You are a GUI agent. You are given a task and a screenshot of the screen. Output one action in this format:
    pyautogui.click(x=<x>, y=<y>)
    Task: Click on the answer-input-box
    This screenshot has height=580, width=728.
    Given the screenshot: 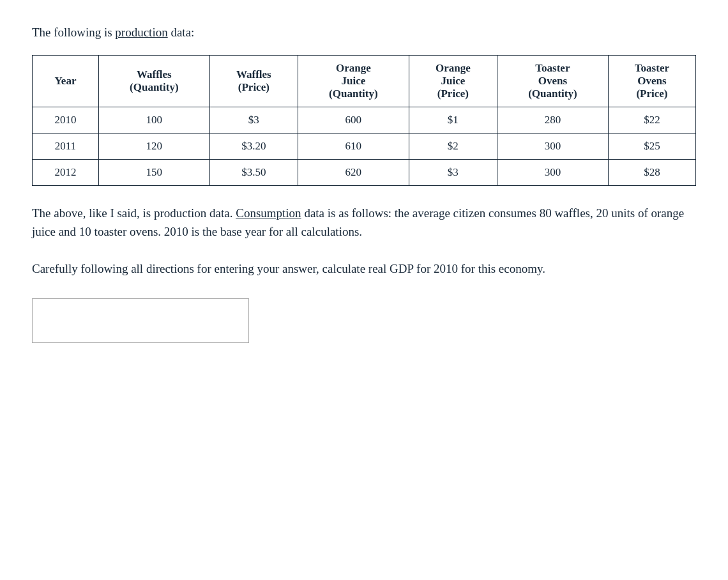 What is the action you would take?
    pyautogui.click(x=140, y=321)
    